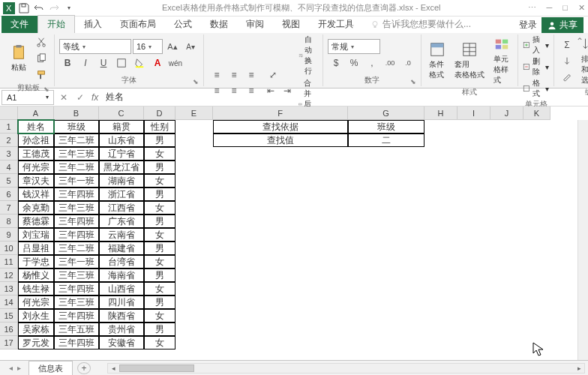 The image size is (588, 375). I want to click on cell: 班级, so click(386, 127).